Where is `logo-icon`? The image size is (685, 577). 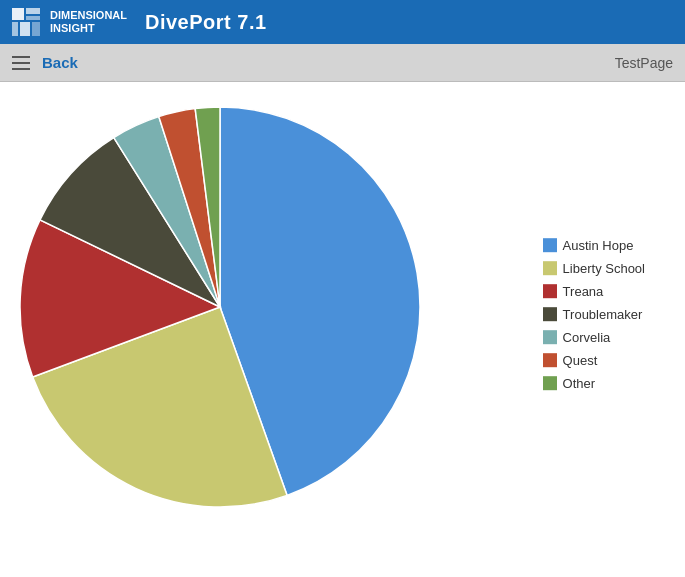
logo-icon is located at coordinates (26, 22).